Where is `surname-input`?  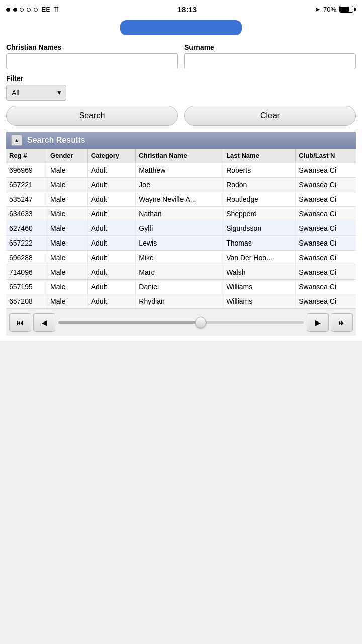
surname-input is located at coordinates (270, 61).